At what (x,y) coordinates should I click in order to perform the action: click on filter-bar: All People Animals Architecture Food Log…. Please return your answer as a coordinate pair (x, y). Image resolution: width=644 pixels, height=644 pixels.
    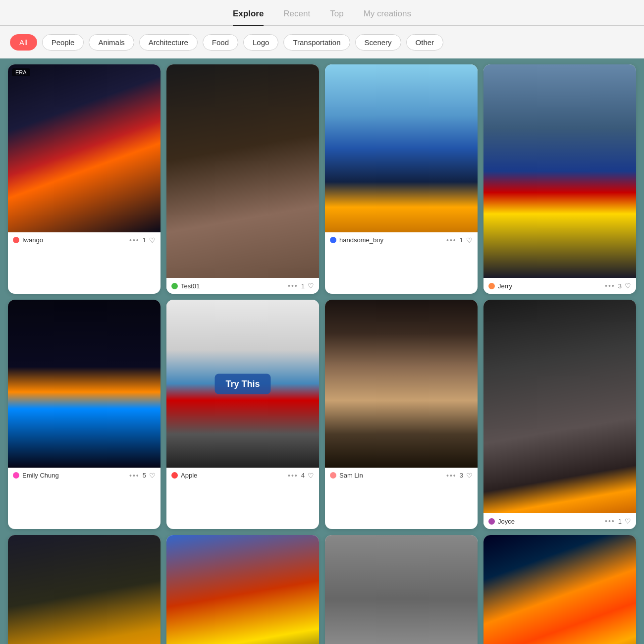
    Looking at the image, I should click on (322, 43).